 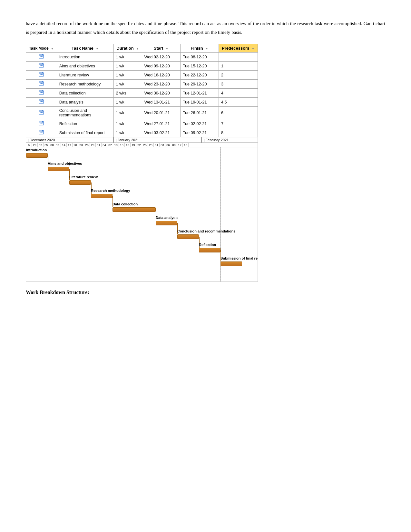 What do you see at coordinates (85, 113) in the screenshot?
I see `task-name-cell: Conclusion and recommendations` at bounding box center [85, 113].